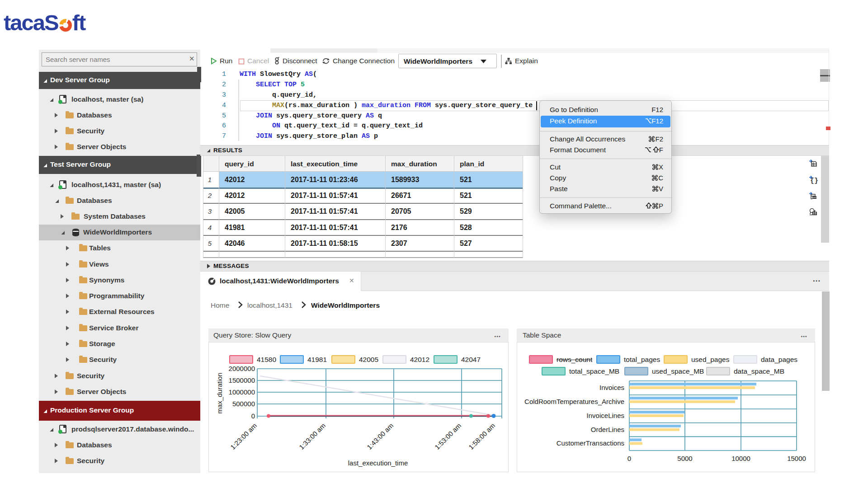  I want to click on svg-text: InvoiceLines, so click(606, 416).